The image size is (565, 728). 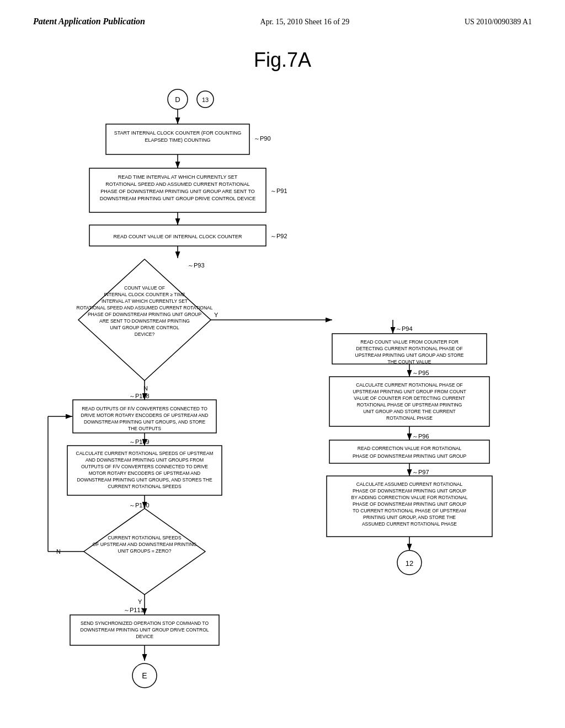 I want to click on p95-label: ～P95, so click(x=420, y=373).